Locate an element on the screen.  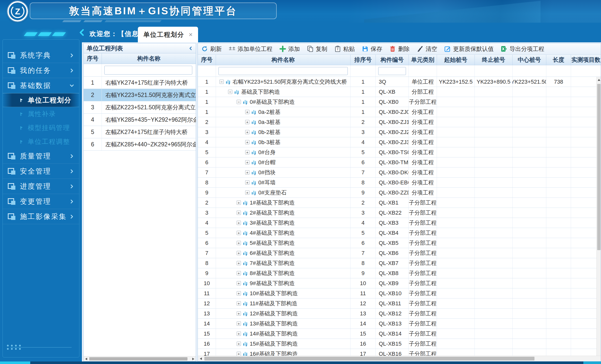
tree-row: 3+2#基础及下部构造3QL-XB22子分部工程 is located at coordinates (399, 213).